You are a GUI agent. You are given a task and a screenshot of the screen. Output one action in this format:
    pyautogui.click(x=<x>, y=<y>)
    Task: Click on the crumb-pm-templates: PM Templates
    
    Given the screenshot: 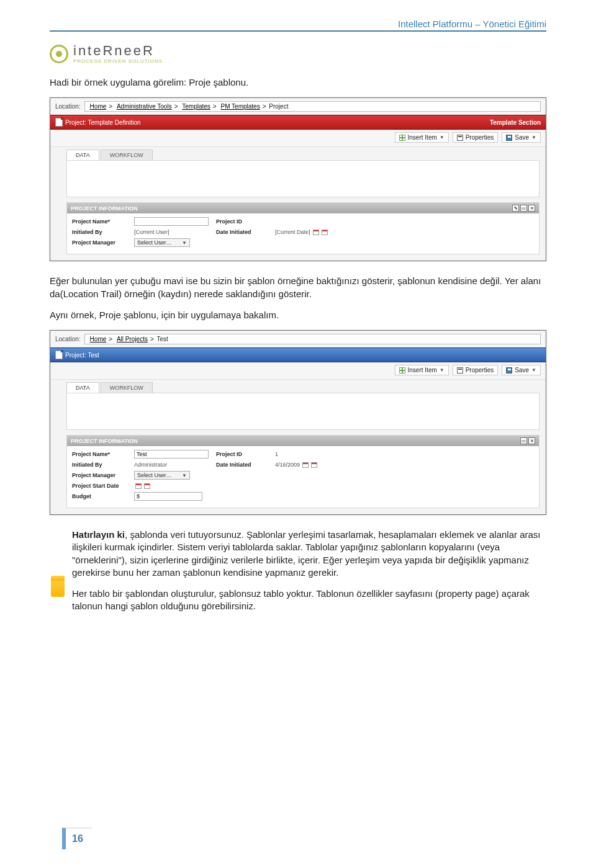 What is the action you would take?
    pyautogui.click(x=240, y=107)
    